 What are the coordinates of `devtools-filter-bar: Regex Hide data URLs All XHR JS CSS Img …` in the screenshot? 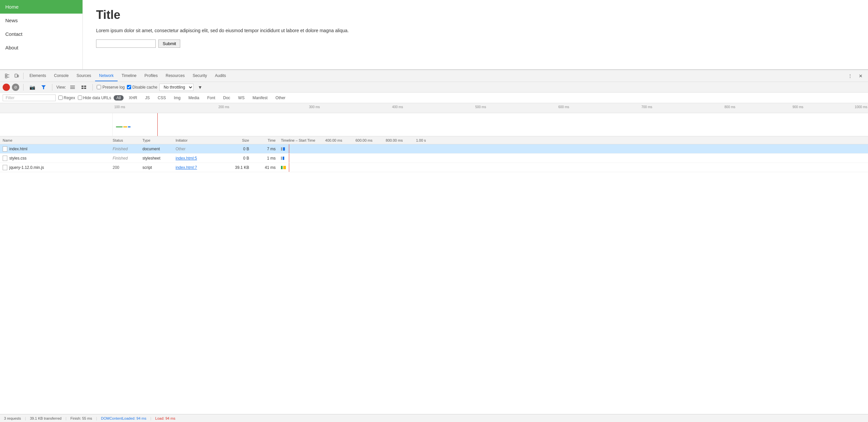 It's located at (434, 98).